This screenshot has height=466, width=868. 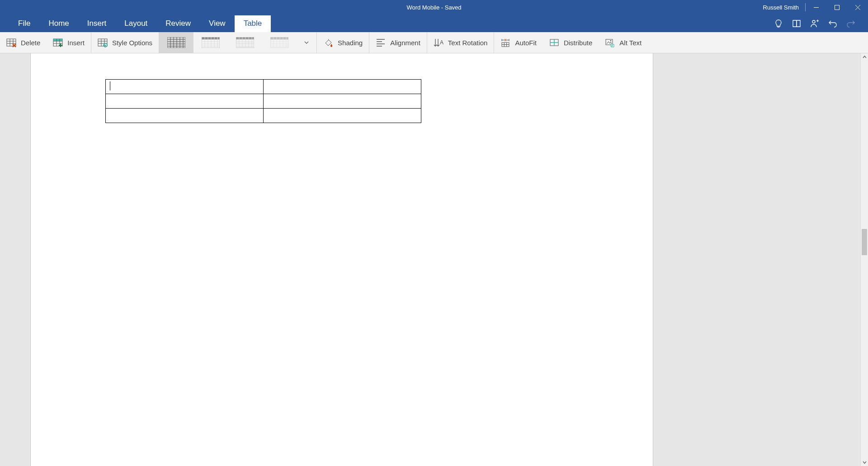 I want to click on svg-text: A, so click(x=442, y=43).